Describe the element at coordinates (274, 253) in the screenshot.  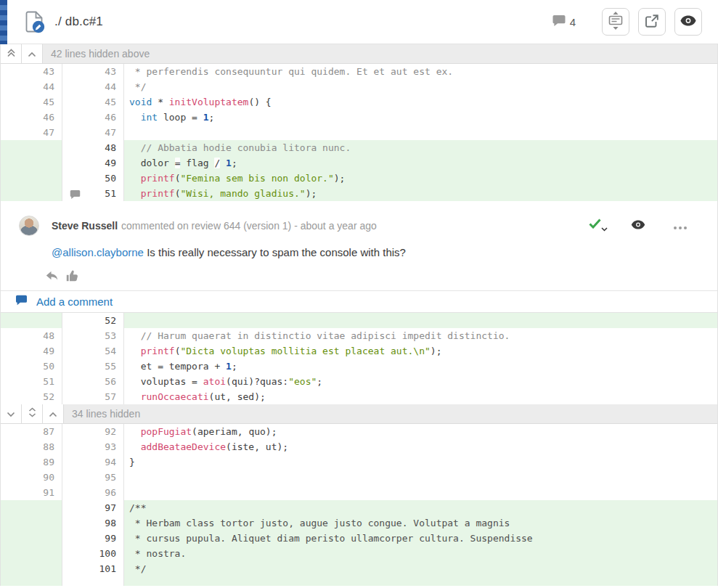
I see `comment-text: Is this really necessary to spam the con…` at that location.